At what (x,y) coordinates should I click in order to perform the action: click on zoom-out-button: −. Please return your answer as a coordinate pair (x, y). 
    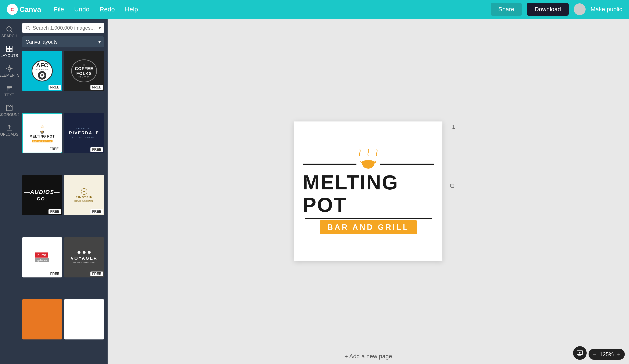
    Looking at the image, I should click on (595, 354).